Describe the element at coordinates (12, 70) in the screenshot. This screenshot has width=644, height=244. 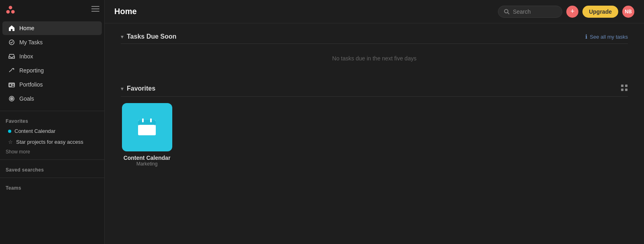
I see `reporting-icon` at that location.